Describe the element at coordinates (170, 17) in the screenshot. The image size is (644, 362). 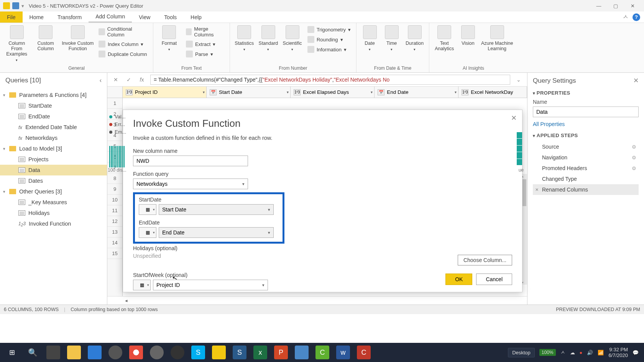
I see `tab-tools: Tools` at that location.